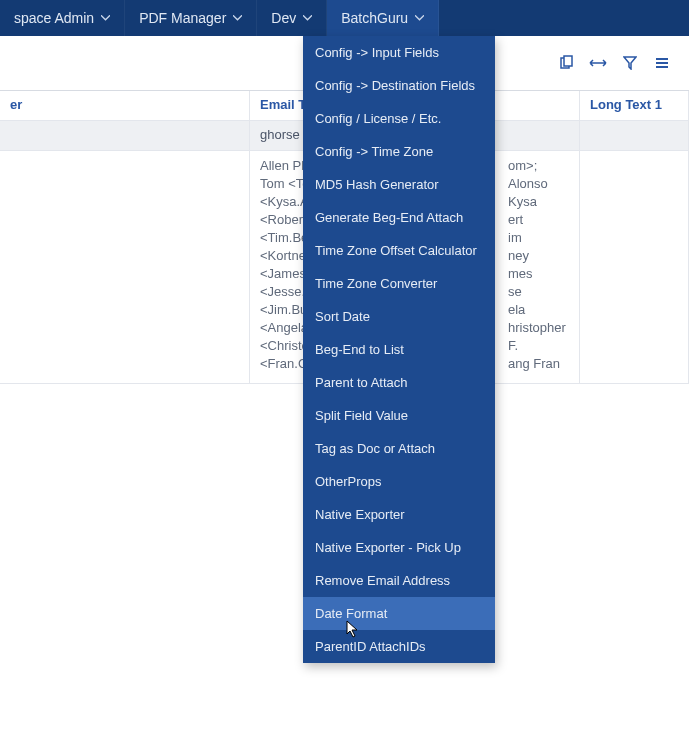 This screenshot has height=734, width=689. Describe the element at coordinates (399, 250) in the screenshot. I see `dropdown-item: Time Zone Offset Calculator` at that location.